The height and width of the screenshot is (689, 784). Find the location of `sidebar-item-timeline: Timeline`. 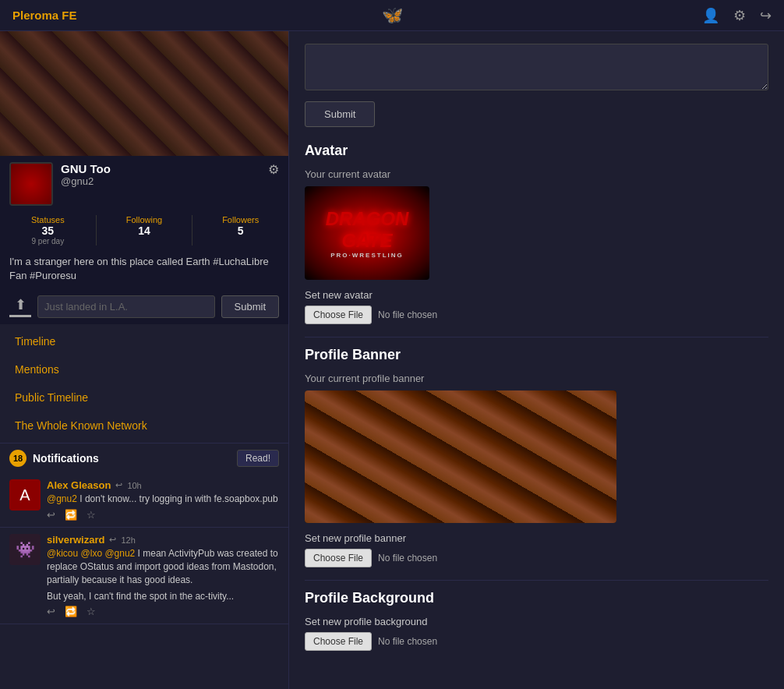

sidebar-item-timeline: Timeline is located at coordinates (144, 341).